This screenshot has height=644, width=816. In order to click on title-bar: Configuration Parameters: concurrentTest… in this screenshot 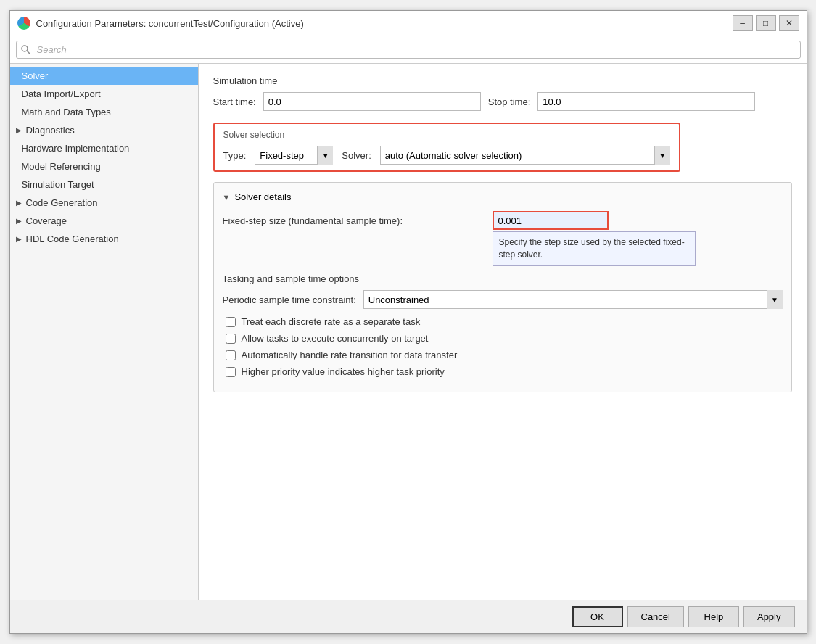, I will do `click(408, 23)`.